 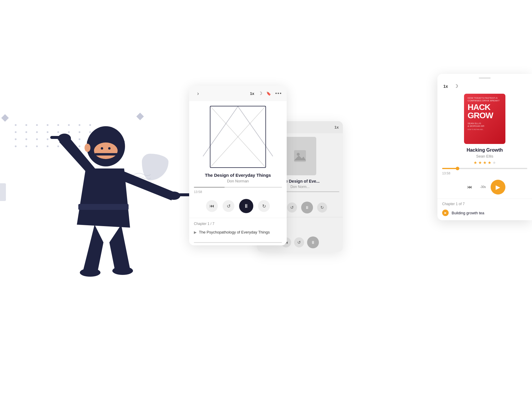 I want to click on chapter-title-3: Building growth tea, so click(x=468, y=213).